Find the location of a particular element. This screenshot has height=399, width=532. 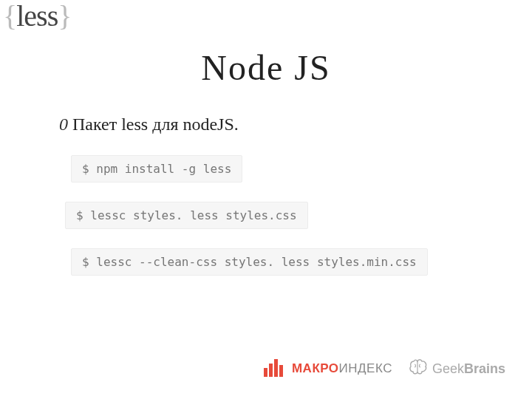

geekbrains-text: GeekBrains is located at coordinates (468, 369).